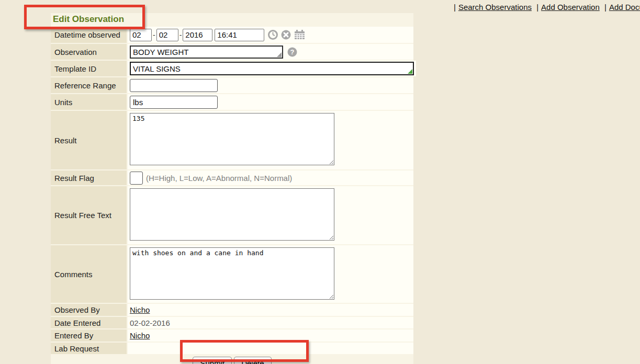  I want to click on result-label: Result, so click(89, 140).